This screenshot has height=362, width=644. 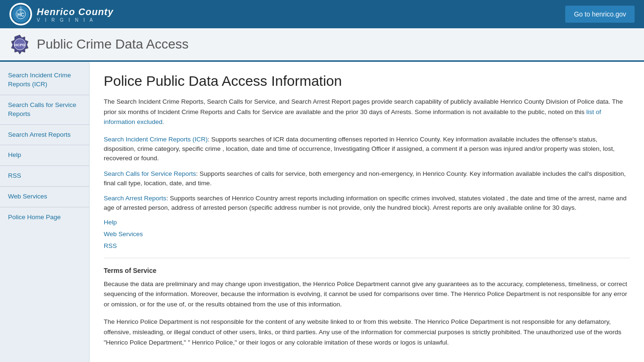 What do you see at coordinates (44, 156) in the screenshot?
I see `sidebar-item-help: Help` at bounding box center [44, 156].